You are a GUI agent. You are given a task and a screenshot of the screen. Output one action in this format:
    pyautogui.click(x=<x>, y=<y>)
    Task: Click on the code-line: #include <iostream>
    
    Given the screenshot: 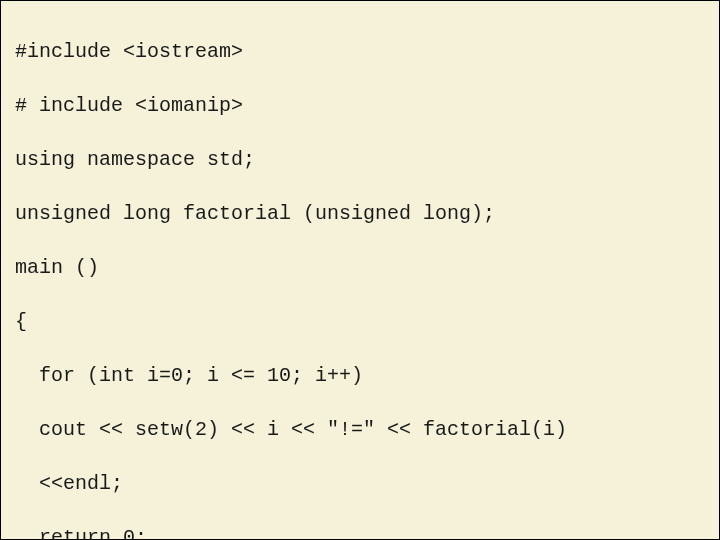 What is the action you would take?
    pyautogui.click(x=360, y=52)
    